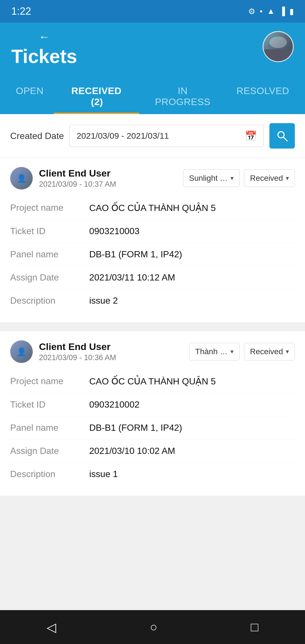  Describe the element at coordinates (211, 352) in the screenshot. I see `project-dropdown-label: Thành …` at that location.